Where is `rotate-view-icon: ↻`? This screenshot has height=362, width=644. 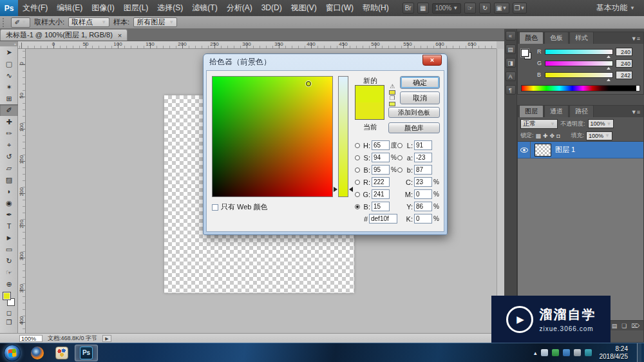
rotate-view-icon: ↻ is located at coordinates (485, 8).